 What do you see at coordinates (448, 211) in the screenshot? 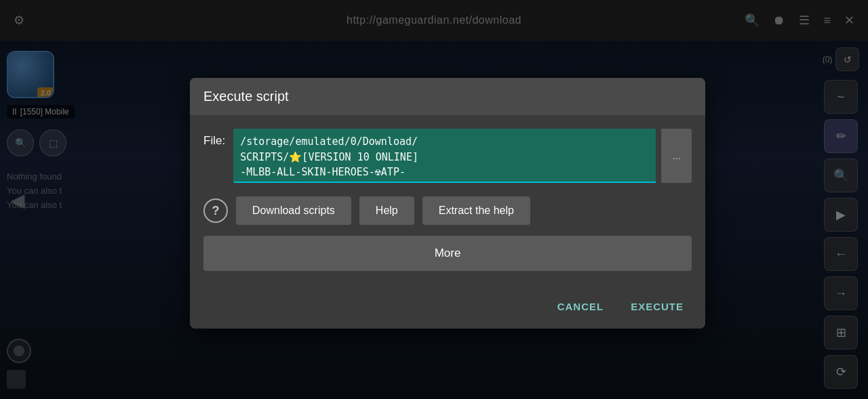
I see `action-row: ? Download scripts Help Extract the help` at bounding box center [448, 211].